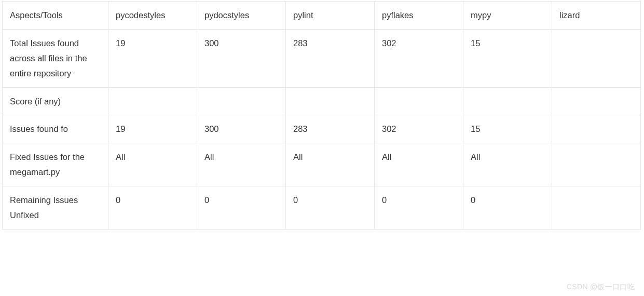 Image resolution: width=644 pixels, height=296 pixels. What do you see at coordinates (322, 165) in the screenshot?
I see `table-row: Fixed Issues for the megamart.py All All…` at bounding box center [322, 165].